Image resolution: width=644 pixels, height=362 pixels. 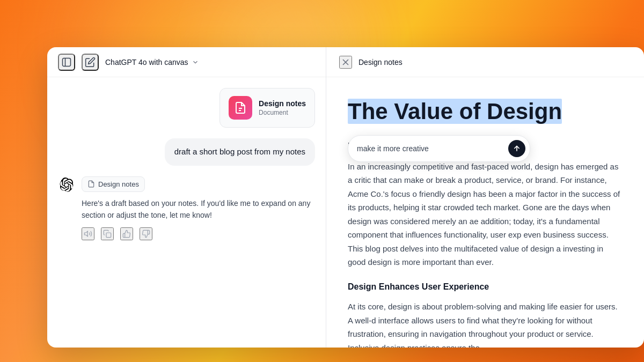 I want to click on thumbs-up-button, so click(x=127, y=234).